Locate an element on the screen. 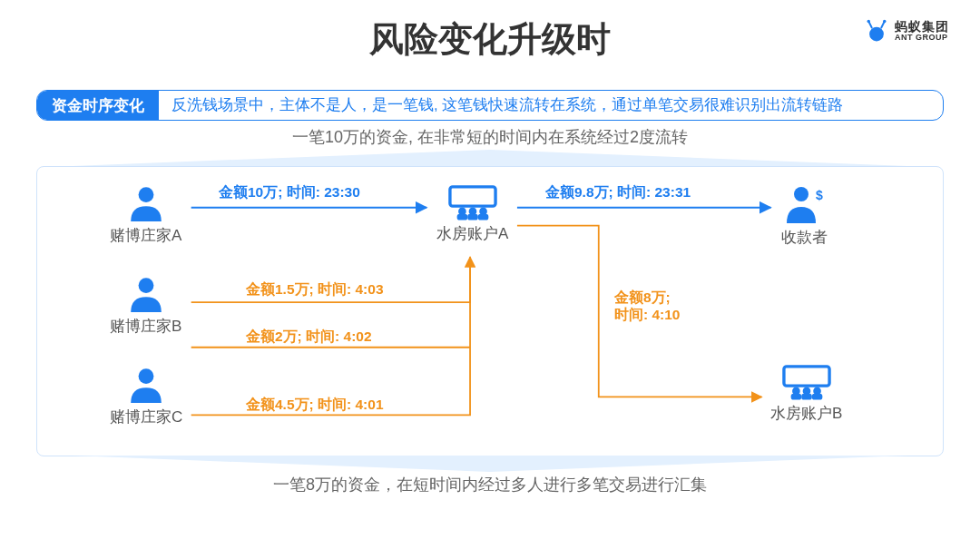  node-label: 赌博庄家B is located at coordinates (145, 327).